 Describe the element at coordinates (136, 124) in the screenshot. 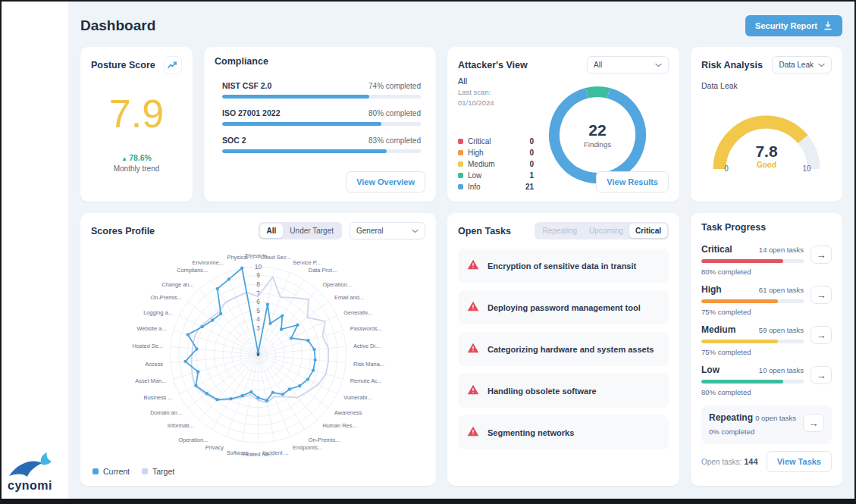

I see `posture-score-card: Posture Score 7.9 ▲ 78.6% Monthly trend` at that location.